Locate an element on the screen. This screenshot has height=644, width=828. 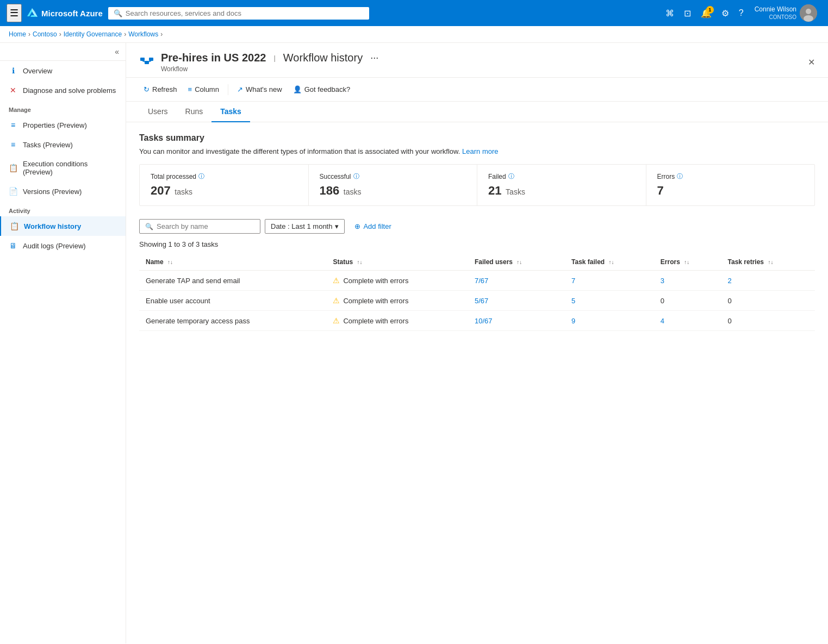
column-button: ≡ Column is located at coordinates (203, 89).